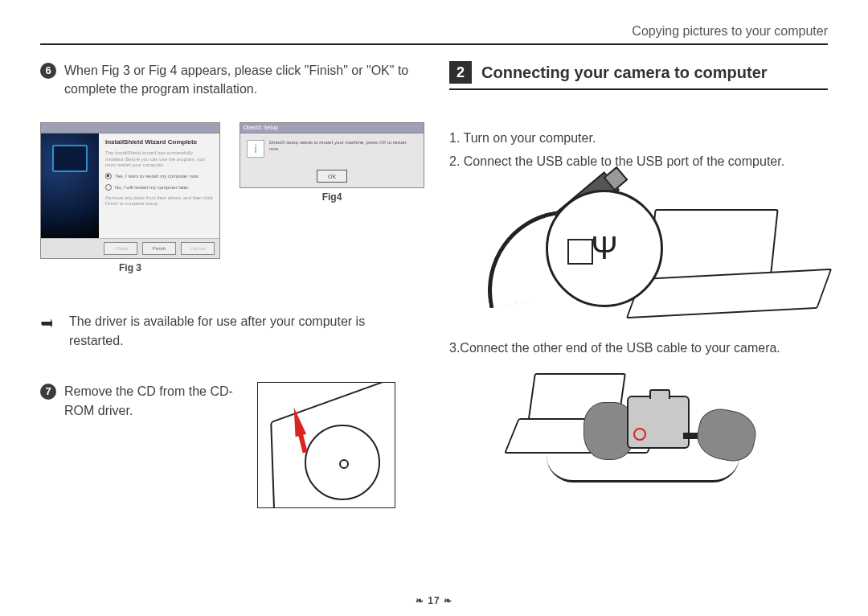  I want to click on fig4-message: DirectX setup needs to restart your mach…, so click(343, 146).